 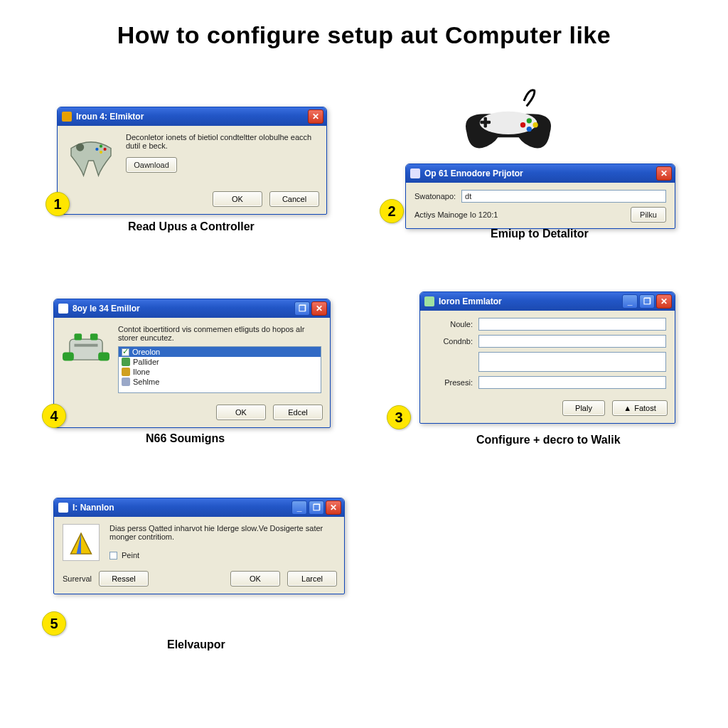 I want to click on step-number-3: 3, so click(x=399, y=417).